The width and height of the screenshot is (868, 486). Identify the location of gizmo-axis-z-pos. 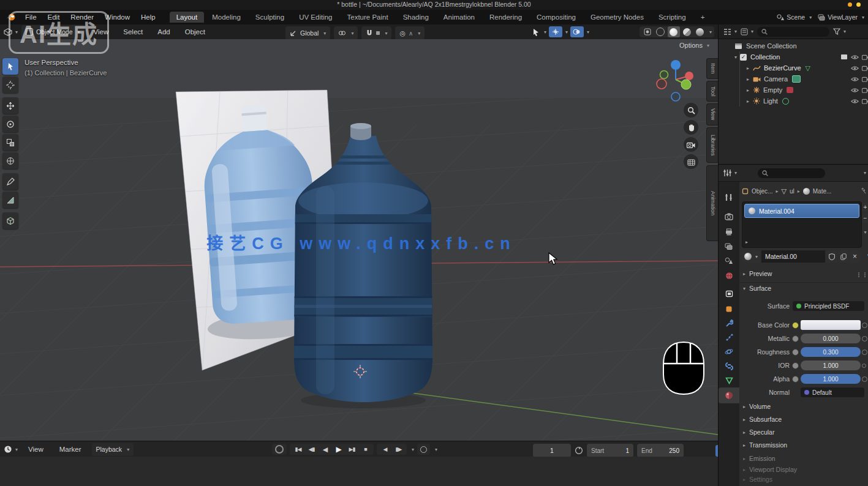
(676, 65).